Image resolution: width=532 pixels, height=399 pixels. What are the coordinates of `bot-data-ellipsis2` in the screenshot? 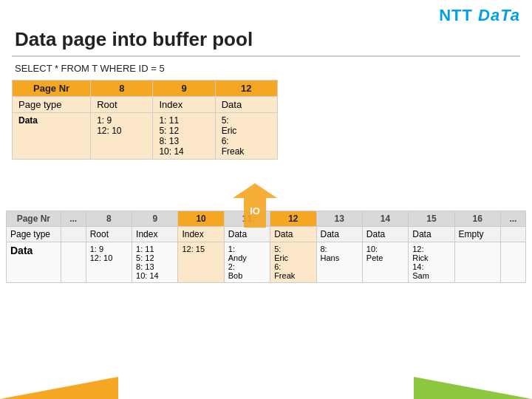 It's located at (513, 263).